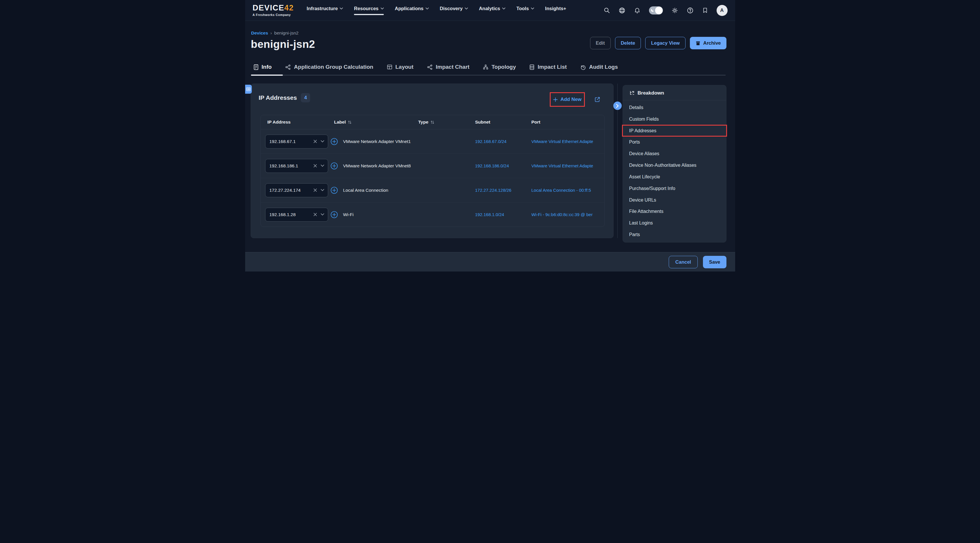 This screenshot has width=980, height=543. Describe the element at coordinates (675, 235) in the screenshot. I see `breakdown-item-parts: Parts` at that location.